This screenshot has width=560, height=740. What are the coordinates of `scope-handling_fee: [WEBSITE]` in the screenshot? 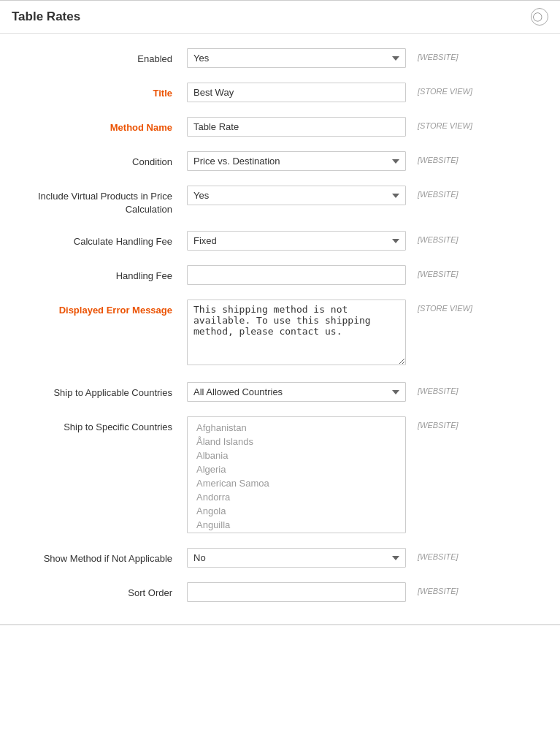 It's located at (450, 272).